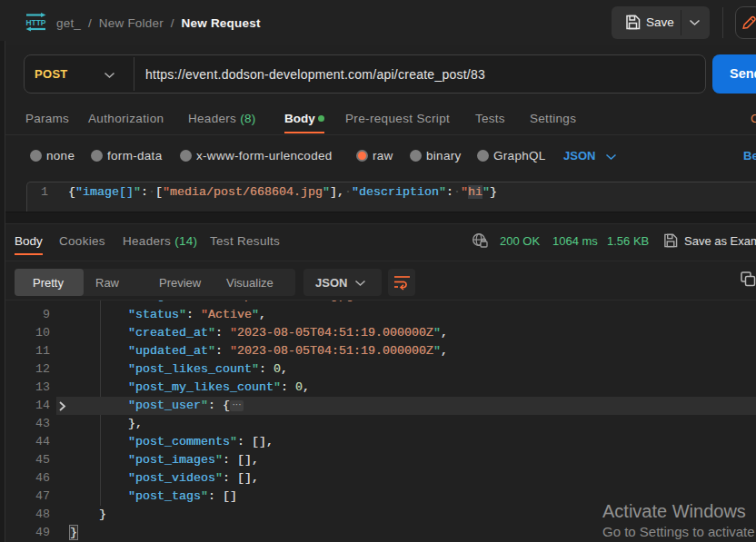  Describe the element at coordinates (36, 22) in the screenshot. I see `svg-text: HTTP` at that location.